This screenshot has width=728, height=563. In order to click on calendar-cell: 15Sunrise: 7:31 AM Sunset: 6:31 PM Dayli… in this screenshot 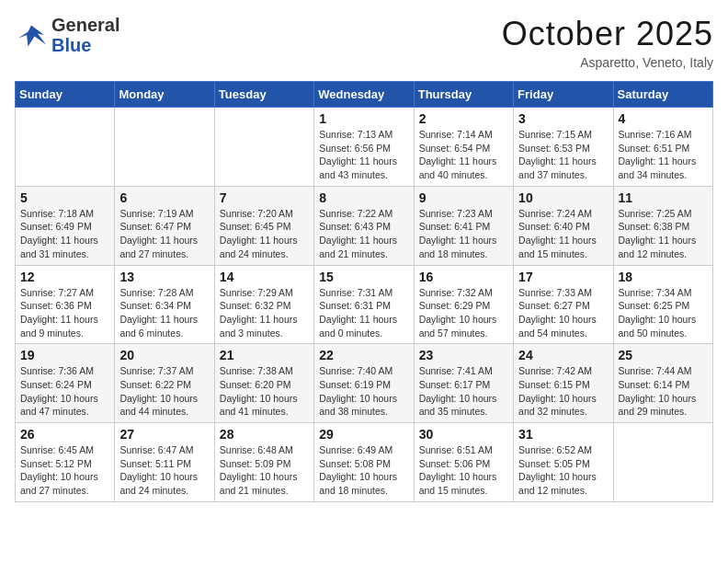, I will do `click(364, 304)`.